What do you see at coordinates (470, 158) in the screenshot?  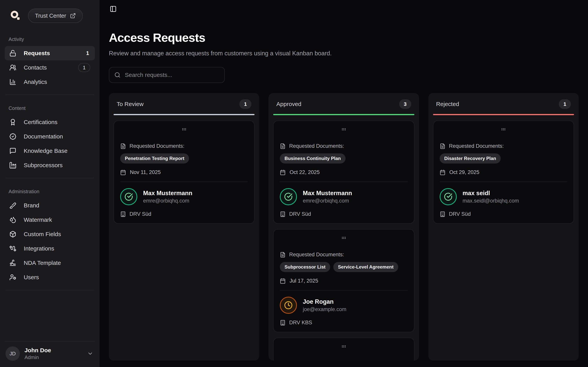 I see `document-chip: Disaster Recovery Plan` at bounding box center [470, 158].